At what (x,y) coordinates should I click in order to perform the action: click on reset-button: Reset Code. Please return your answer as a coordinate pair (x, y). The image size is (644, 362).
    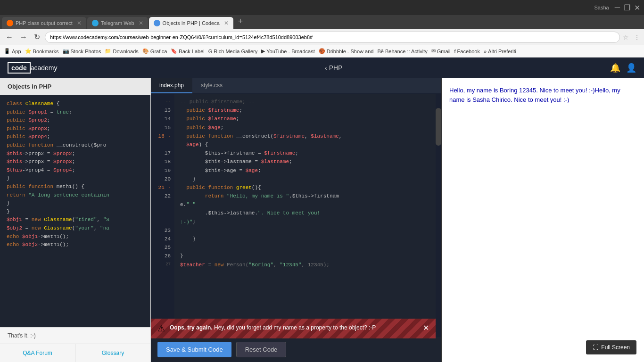
    Looking at the image, I should click on (261, 350).